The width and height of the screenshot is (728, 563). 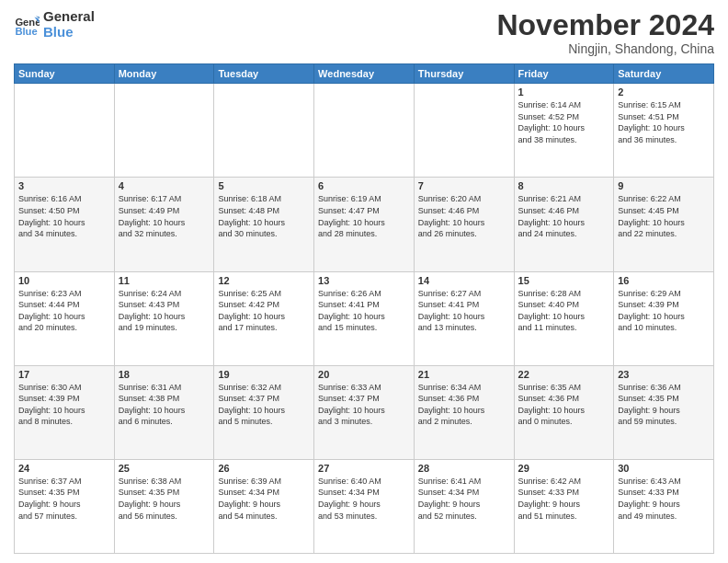 I want to click on day-number: 11, so click(x=165, y=281).